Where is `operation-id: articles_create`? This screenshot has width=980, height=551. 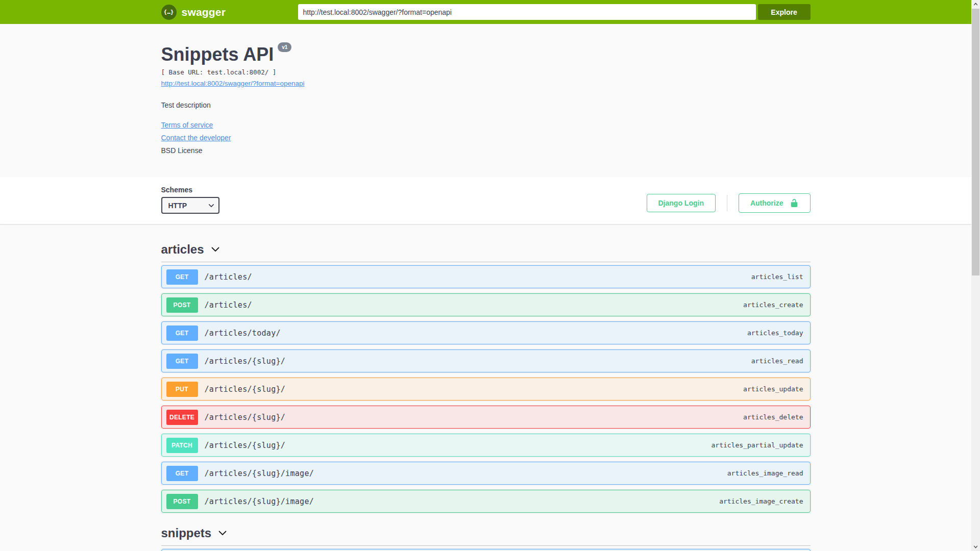
operation-id: articles_create is located at coordinates (773, 305).